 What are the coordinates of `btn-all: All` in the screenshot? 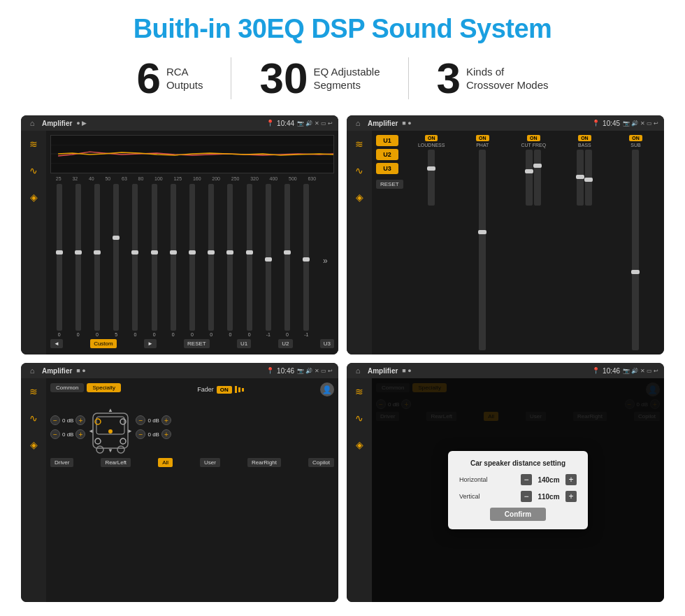 It's located at (165, 463).